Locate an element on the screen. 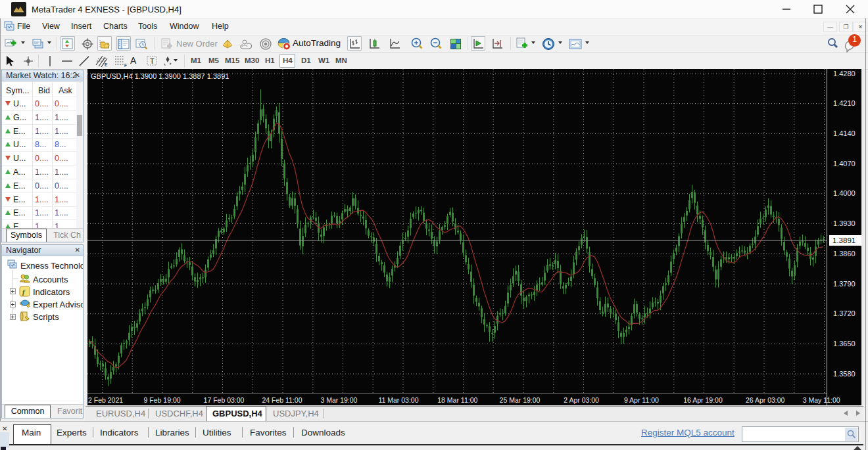 The image size is (868, 450). svg-text: 9 Feb 19:00 is located at coordinates (162, 400).